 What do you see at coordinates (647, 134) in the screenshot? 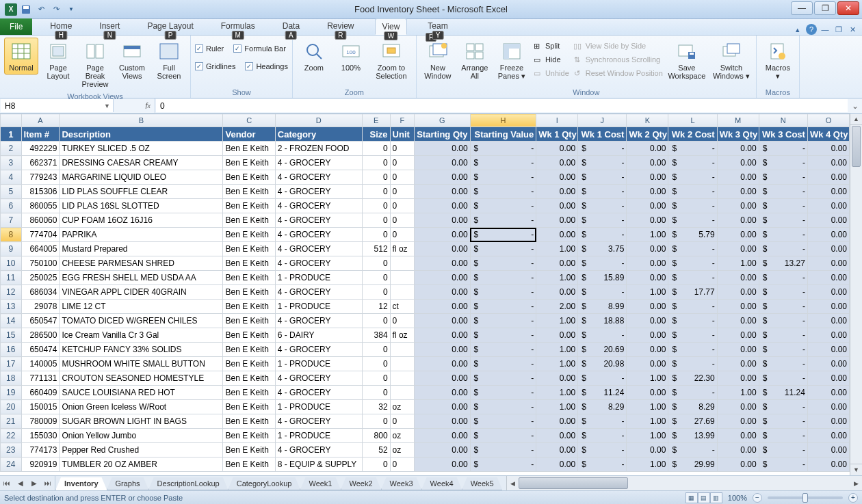
I see `table-header-cell: Wk 2 Qty` at bounding box center [647, 134].